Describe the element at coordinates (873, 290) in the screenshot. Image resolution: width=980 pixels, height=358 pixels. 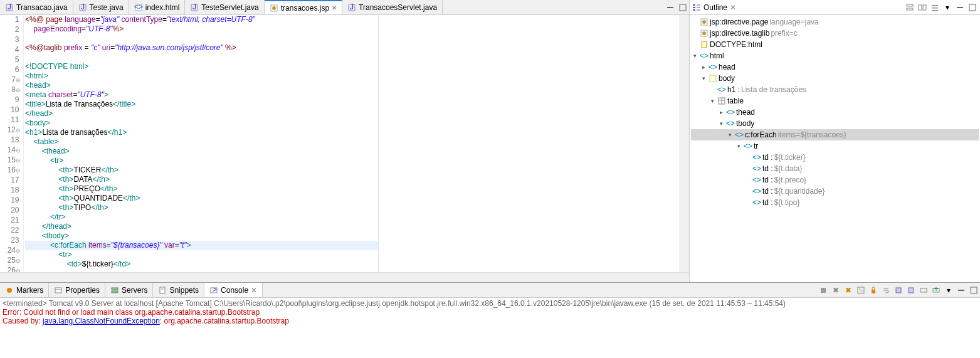
I see `scroll-lock-icon` at that location.